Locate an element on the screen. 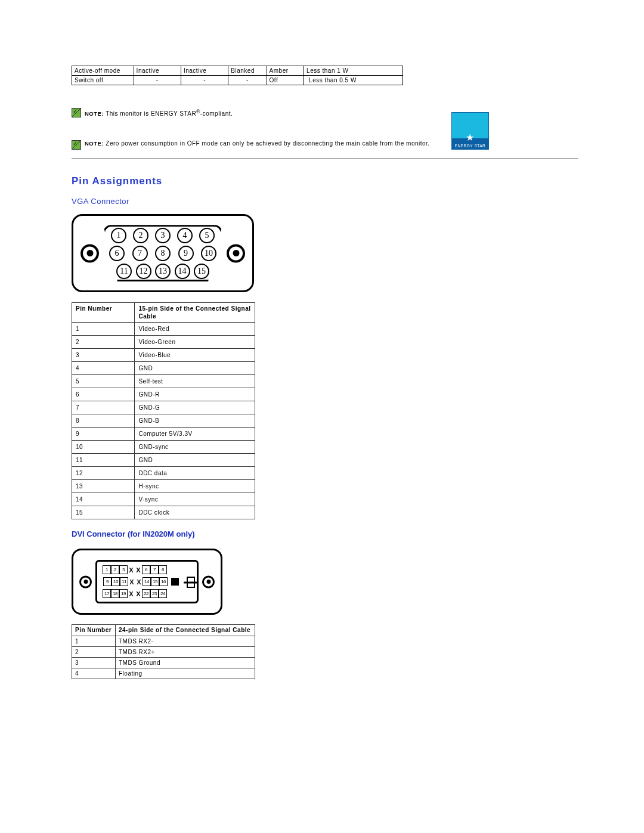 The width and height of the screenshot is (644, 833). dvi-connector-diagram: 123 XX 678 91011 XX 141516 171819 XX 222… is located at coordinates (147, 582).